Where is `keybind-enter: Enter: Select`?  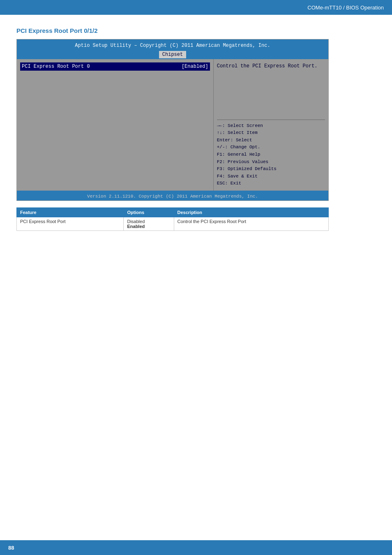 keybind-enter: Enter: Select is located at coordinates (271, 140).